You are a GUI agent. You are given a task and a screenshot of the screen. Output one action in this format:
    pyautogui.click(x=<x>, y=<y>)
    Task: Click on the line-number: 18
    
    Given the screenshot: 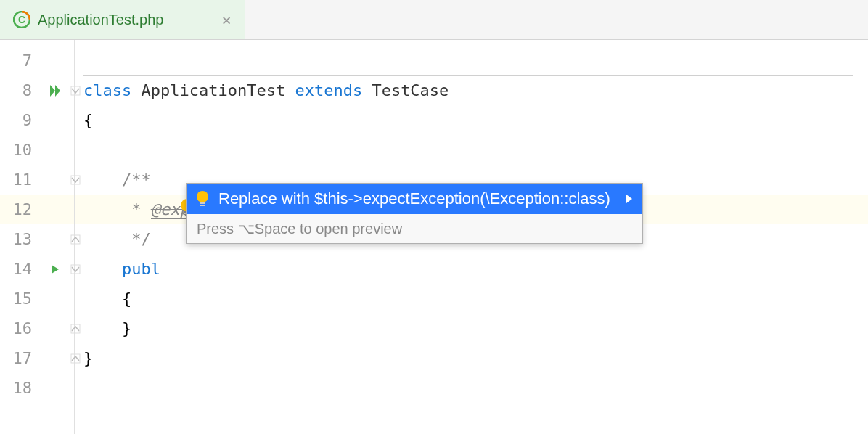 What is the action you would take?
    pyautogui.click(x=19, y=388)
    